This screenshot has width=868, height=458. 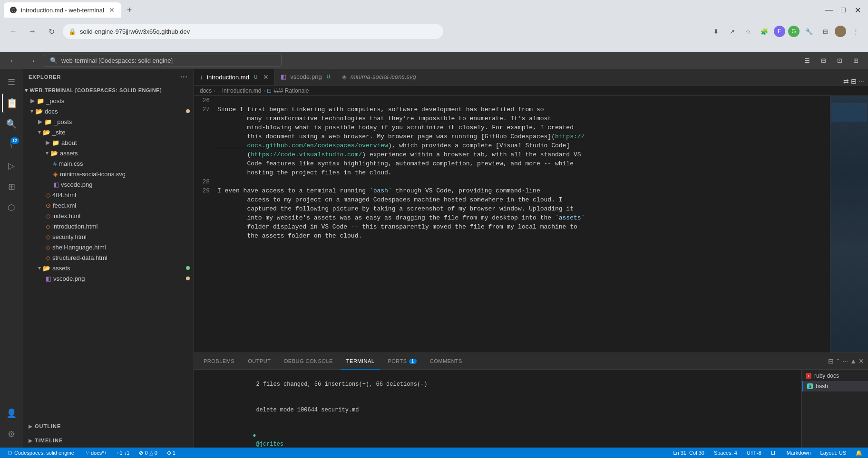 I want to click on share-icon: ↗, so click(x=732, y=31).